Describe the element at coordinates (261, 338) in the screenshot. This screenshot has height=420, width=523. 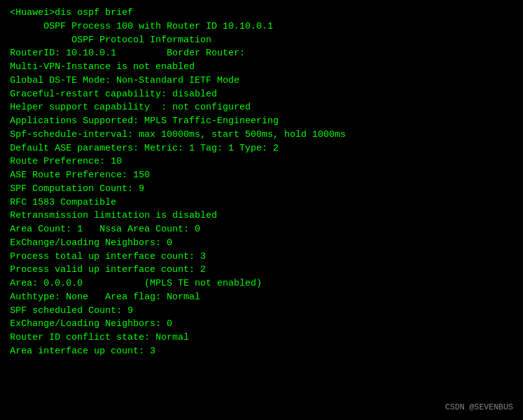
I see `terminal-line: Router ID conflict state: Normal` at that location.